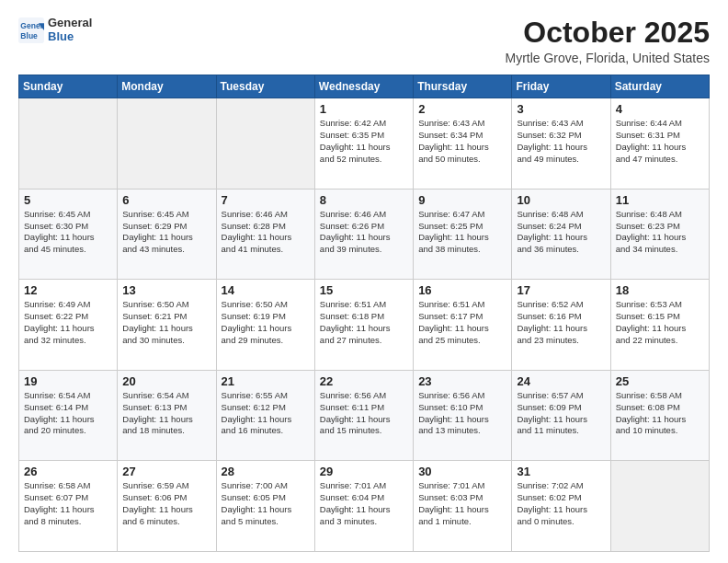  Describe the element at coordinates (158, 322) in the screenshot. I see `day-detail: Sunrise: 6:50 AM Sunset: 6:21 PM Dayligh…` at that location.